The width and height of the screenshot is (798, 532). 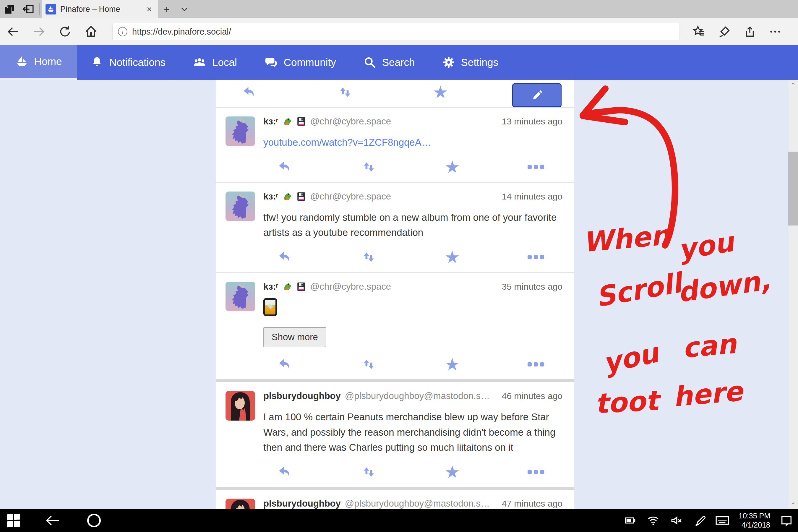 What do you see at coordinates (10, 9) in the screenshot?
I see `tab-preview-icon` at bounding box center [10, 9].